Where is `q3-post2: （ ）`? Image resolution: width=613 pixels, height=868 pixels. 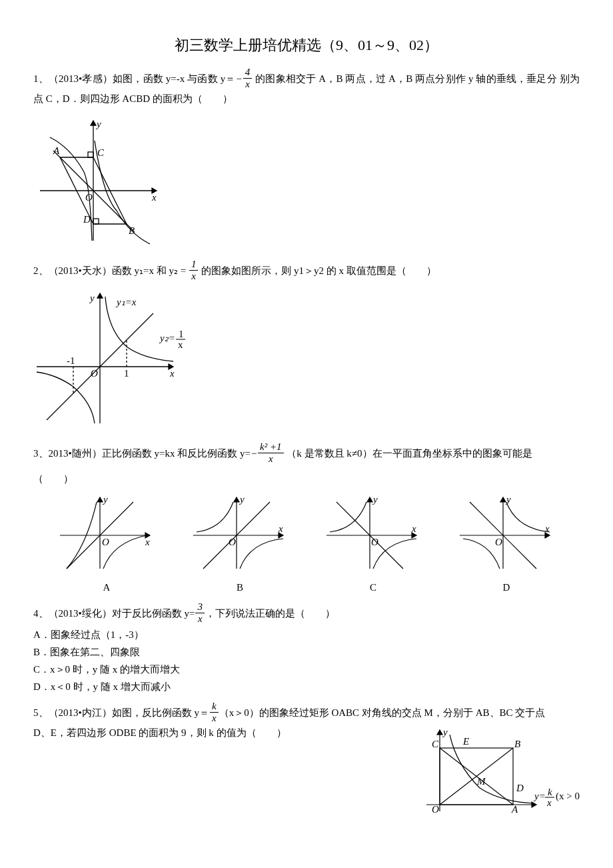 q3-post2: （ ） is located at coordinates (53, 479).